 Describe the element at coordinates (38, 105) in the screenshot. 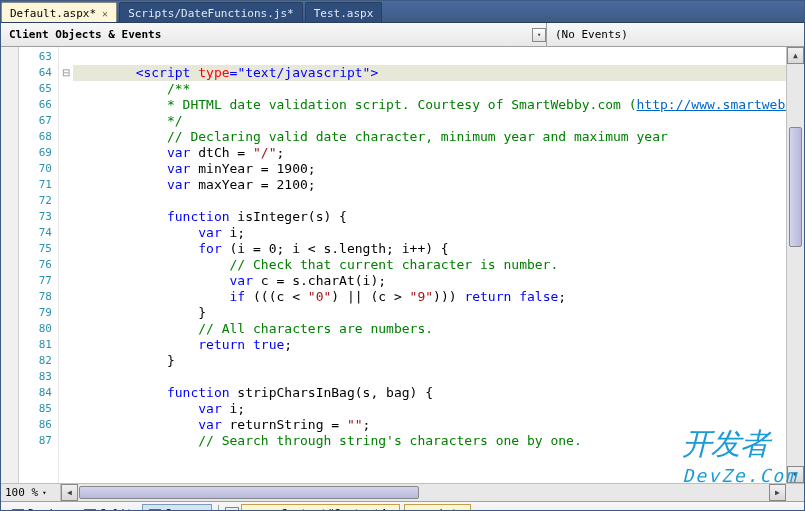

I see `line-number: 66` at that location.